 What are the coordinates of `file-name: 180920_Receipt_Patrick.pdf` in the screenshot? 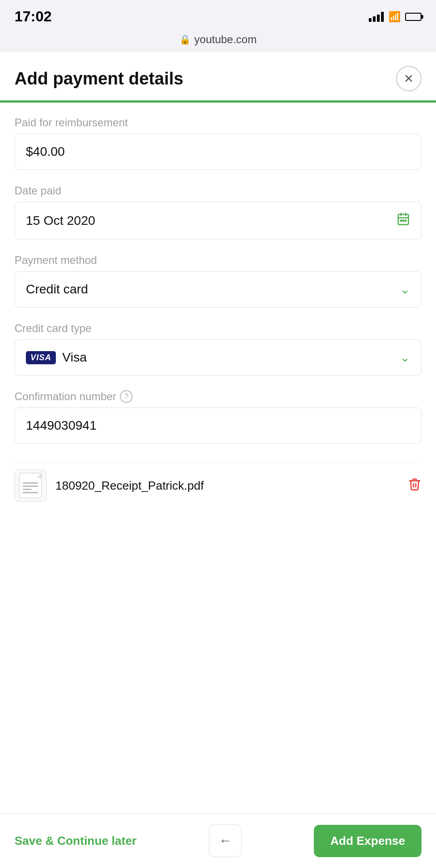 It's located at (232, 486).